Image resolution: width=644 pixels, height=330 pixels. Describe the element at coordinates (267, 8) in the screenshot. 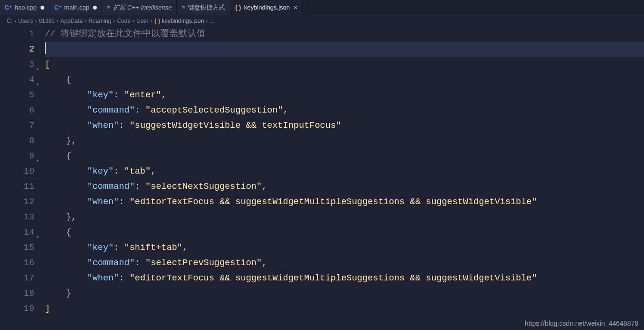

I see `tab-label: keybindings.json` at that location.